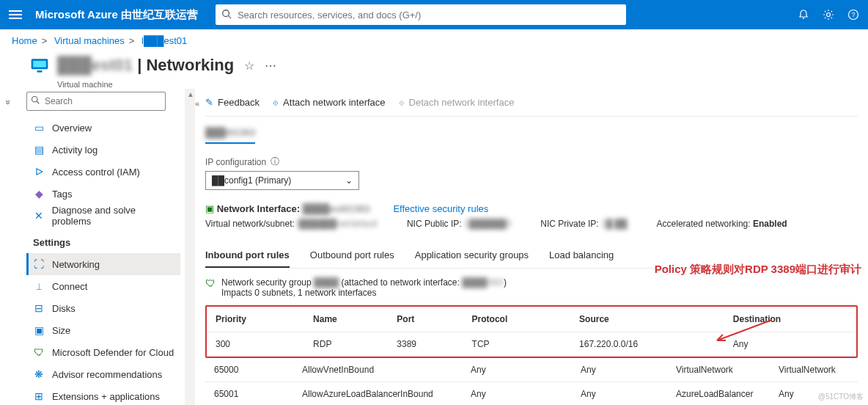 This screenshot has height=405, width=868. I want to click on size-icon: ▣, so click(39, 330).